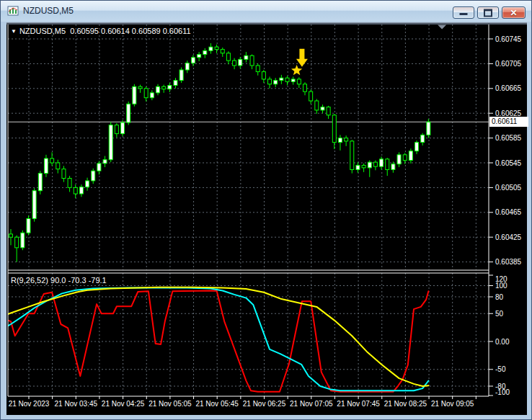 The image size is (532, 420). Describe the element at coordinates (101, 31) in the screenshot. I see `chart-header: ▼NZDUSD,M5 0.60595 0.60614 0.60589 0.606…` at that location.